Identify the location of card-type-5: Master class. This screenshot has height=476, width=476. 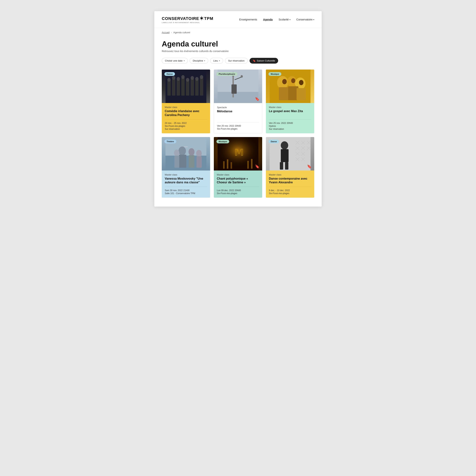
(238, 175).